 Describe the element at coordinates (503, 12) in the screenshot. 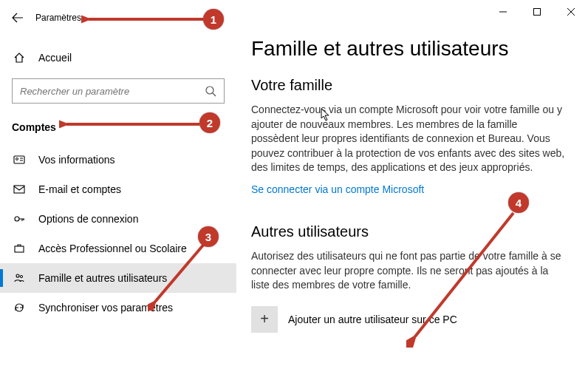

I see `minimize-button` at that location.